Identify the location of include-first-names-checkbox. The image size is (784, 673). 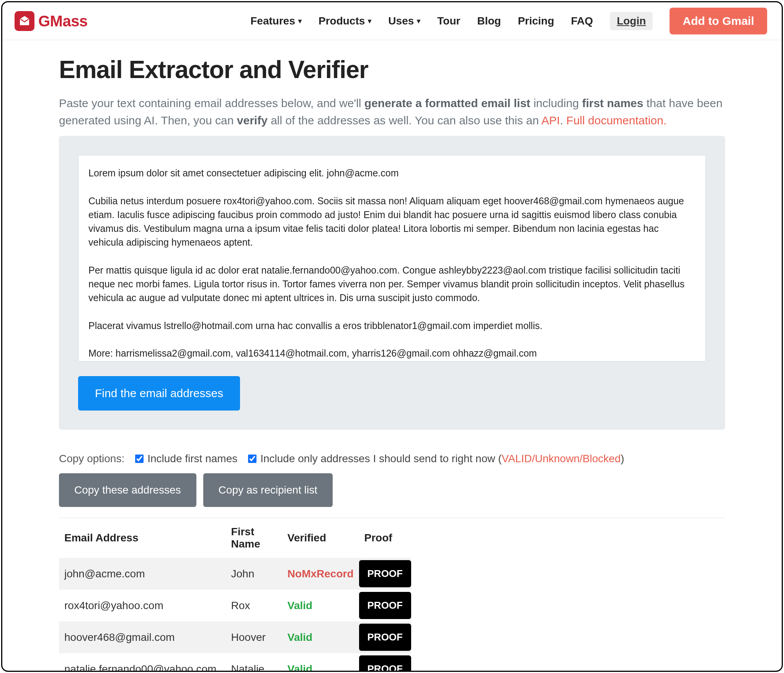
(139, 459).